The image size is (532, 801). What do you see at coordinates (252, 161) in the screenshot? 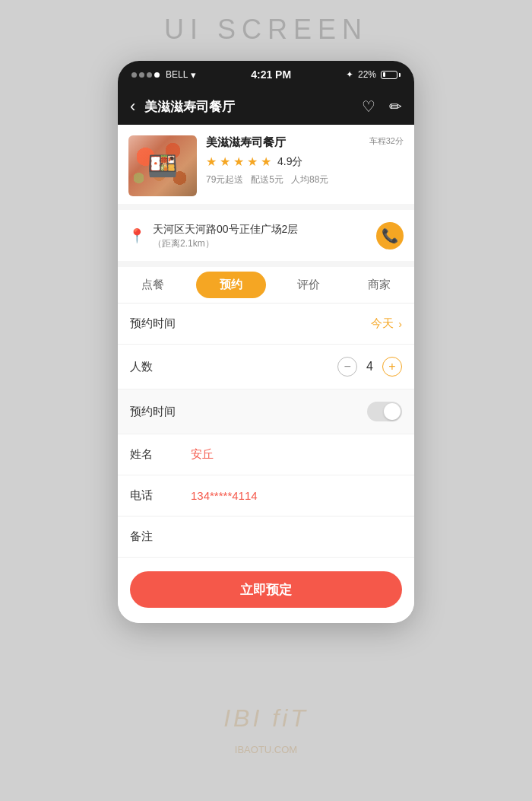
I see `star-4: ★` at bounding box center [252, 161].